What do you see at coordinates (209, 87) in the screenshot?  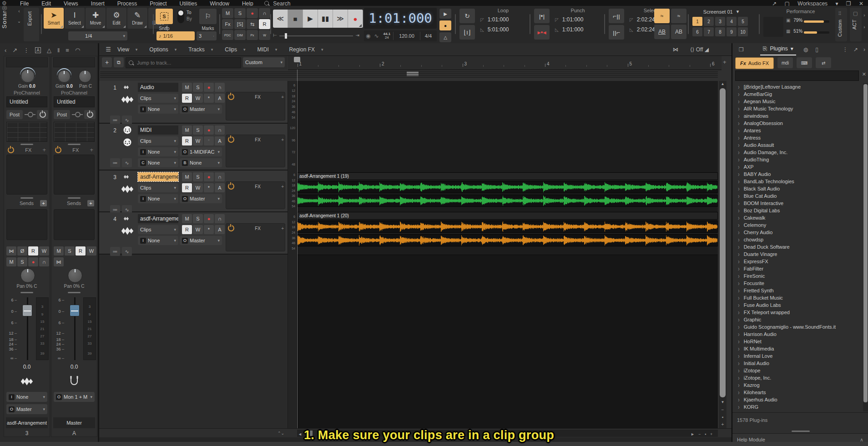 I see `track-arm-button: ●` at bounding box center [209, 87].